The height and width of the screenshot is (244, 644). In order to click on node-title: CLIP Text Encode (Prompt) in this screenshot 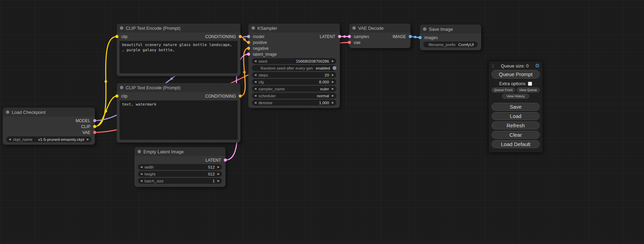, I will do `click(153, 28)`.